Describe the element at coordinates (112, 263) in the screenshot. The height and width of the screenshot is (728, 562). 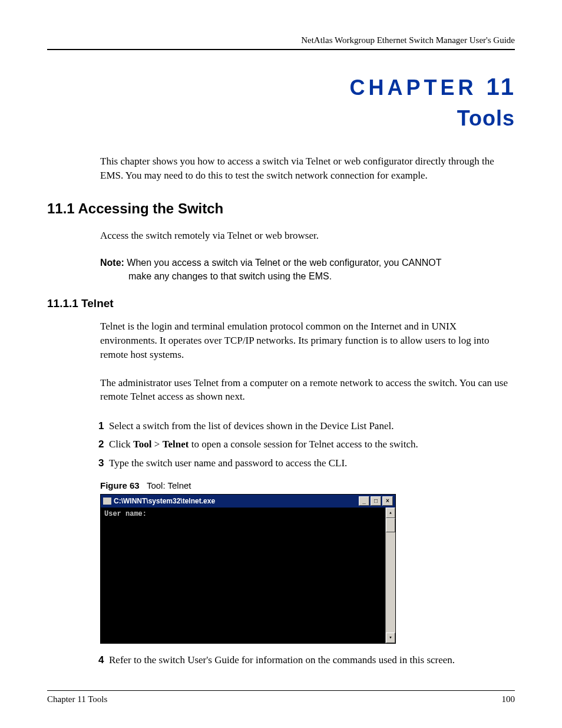
I see `note-label: Note:` at that location.